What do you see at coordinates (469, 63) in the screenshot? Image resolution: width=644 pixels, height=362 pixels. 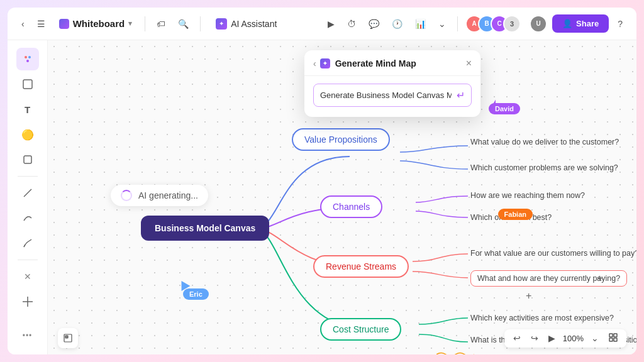 I see `popup-close-button: ×` at bounding box center [469, 63].